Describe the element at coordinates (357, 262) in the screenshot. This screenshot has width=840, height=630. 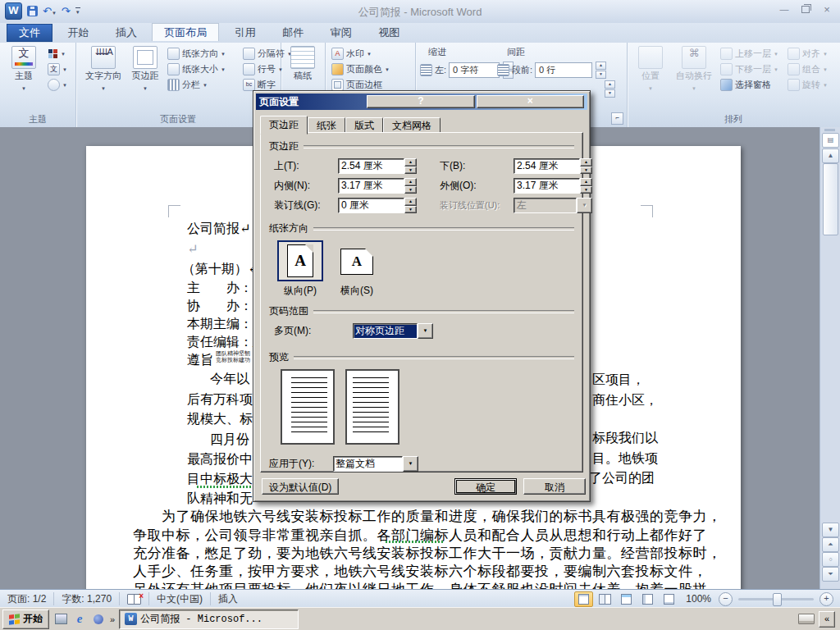
I see `landscape-icon: A` at that location.